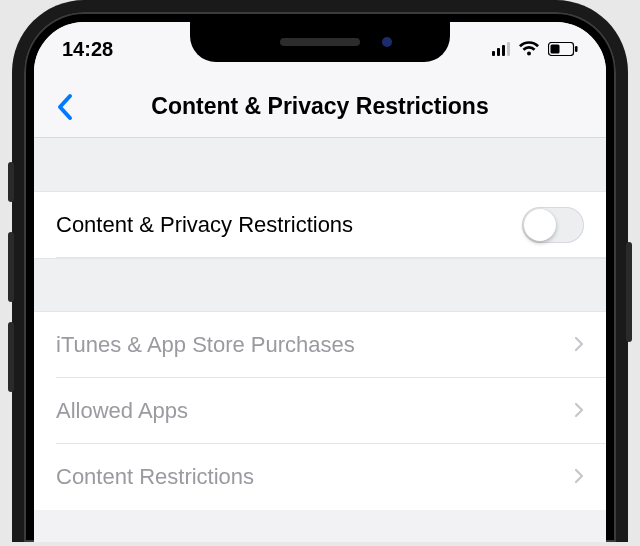 This screenshot has width=640, height=546. Describe the element at coordinates (11, 357) in the screenshot. I see `volume-down-button` at that location.